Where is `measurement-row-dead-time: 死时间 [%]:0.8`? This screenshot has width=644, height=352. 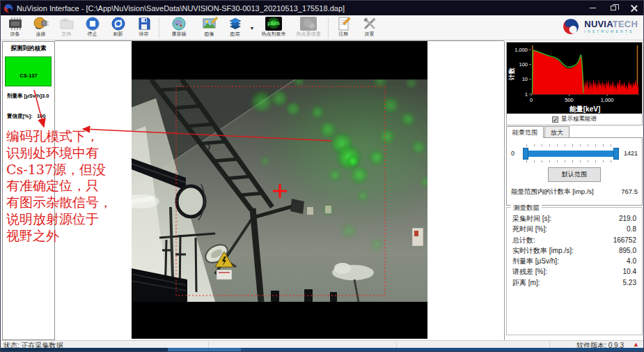
measurement-row-dead-time: 死时间 [%]:0.8 is located at coordinates (574, 229).